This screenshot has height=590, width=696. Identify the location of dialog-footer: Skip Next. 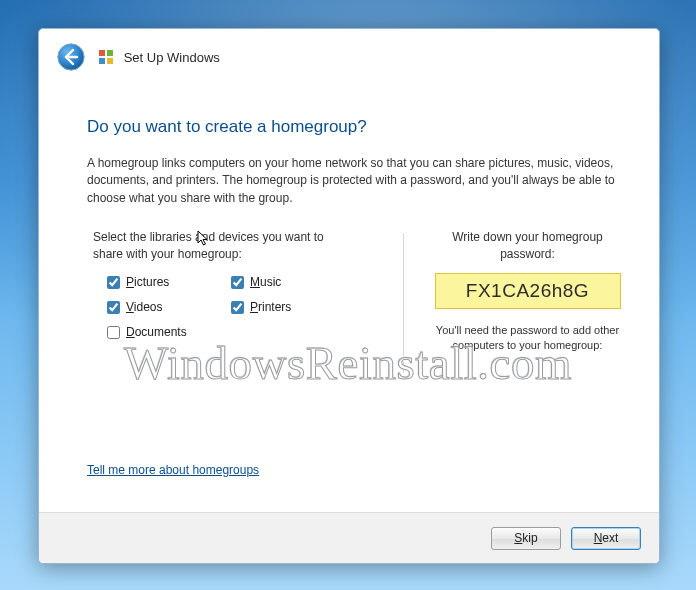
(349, 538).